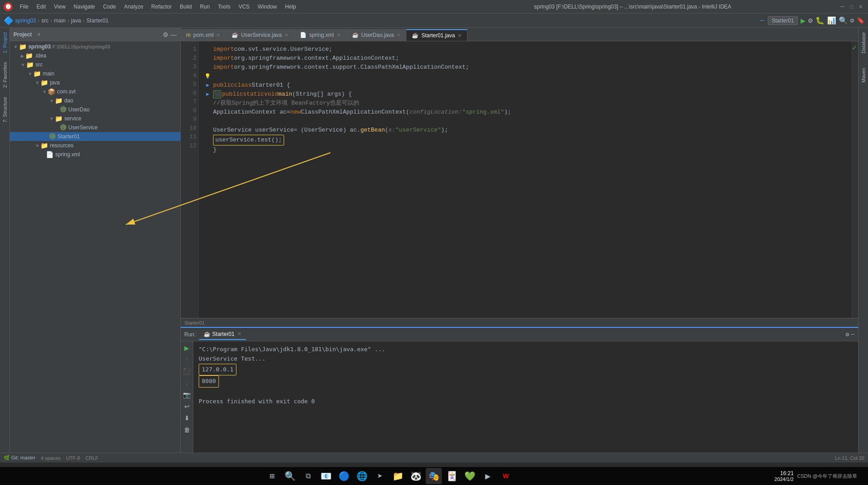 The height and width of the screenshot is (485, 868). I want to click on tab-starter01-close: ✕, so click(459, 36).